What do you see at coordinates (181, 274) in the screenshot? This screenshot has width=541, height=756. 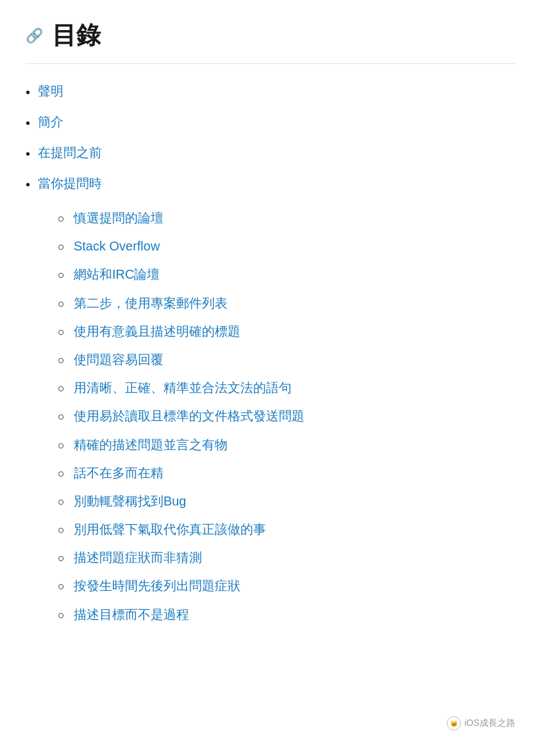 I see `list-item: ○ 網站和IRC論壇` at bounding box center [181, 274].